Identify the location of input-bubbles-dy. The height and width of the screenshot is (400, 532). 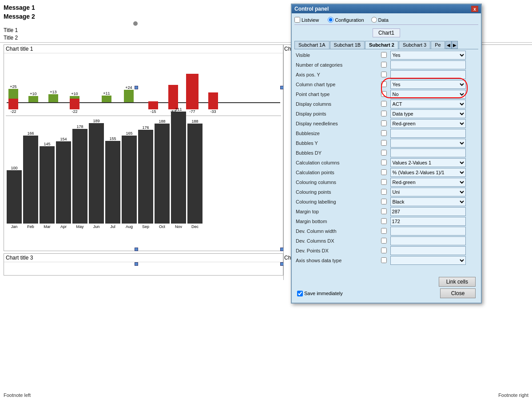
(428, 153).